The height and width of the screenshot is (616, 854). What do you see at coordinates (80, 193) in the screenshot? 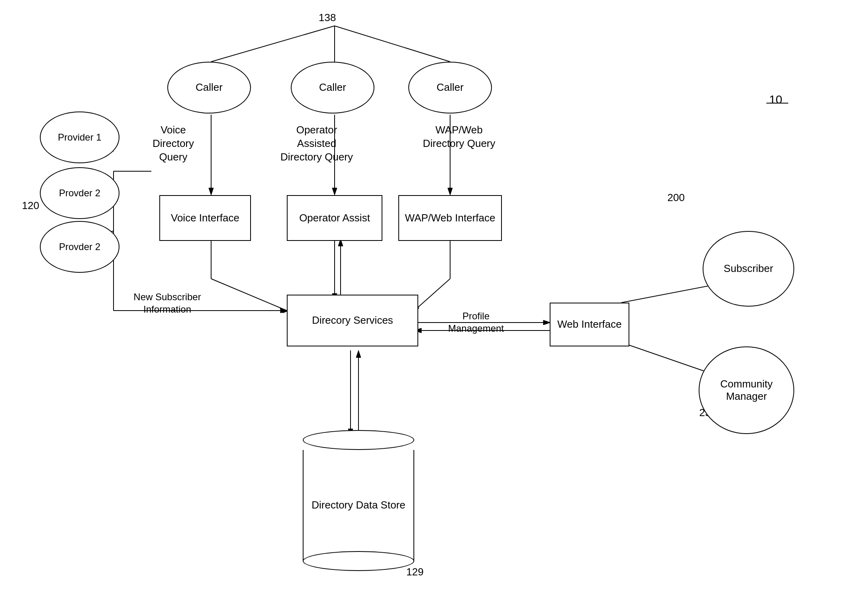
I see `provider-2a: Provder 2` at bounding box center [80, 193].